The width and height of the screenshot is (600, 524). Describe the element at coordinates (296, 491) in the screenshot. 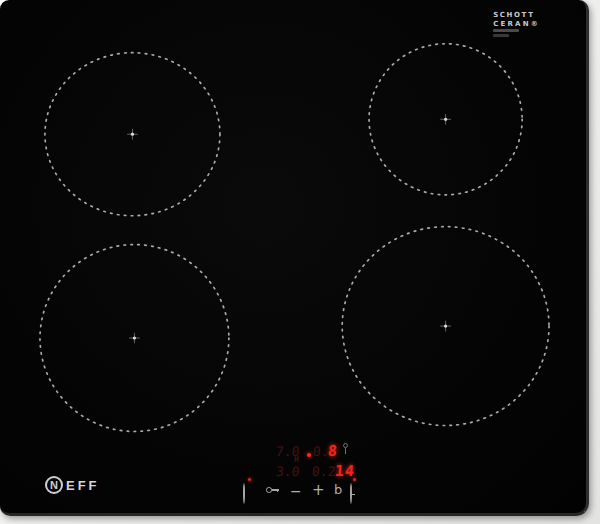

I see `minus-button: −` at that location.